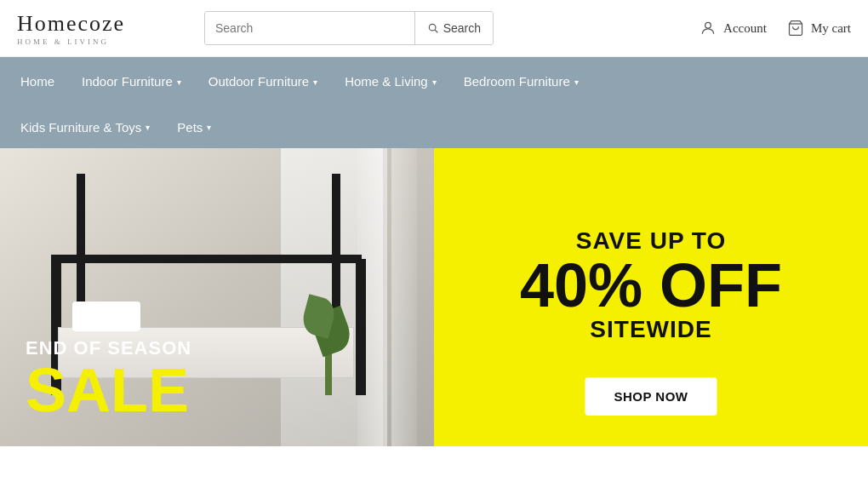  Describe the element at coordinates (434, 82) in the screenshot. I see `nav-row-1: Home Indoor Furniture ▾ Outdoor Furnitur…` at that location.